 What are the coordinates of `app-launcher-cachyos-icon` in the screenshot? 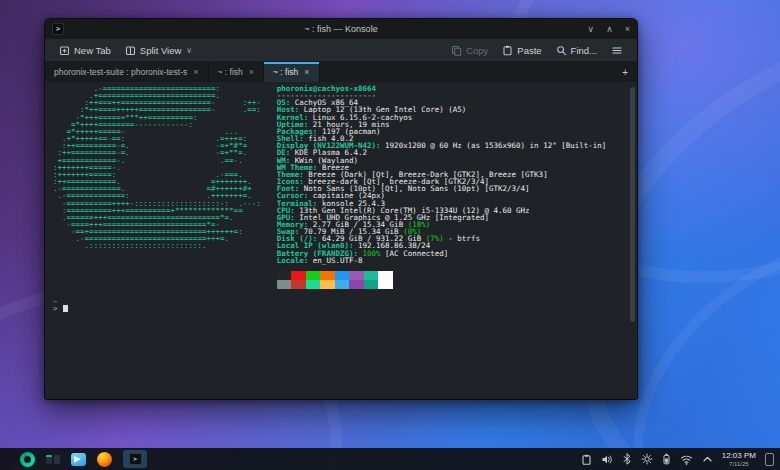 It's located at (28, 460).